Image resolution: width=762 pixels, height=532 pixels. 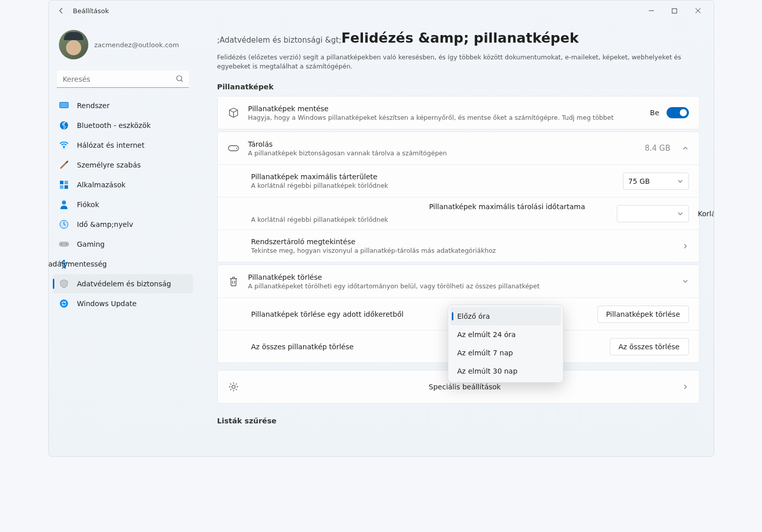 I want to click on save-snapshots-toggle, so click(x=678, y=113).